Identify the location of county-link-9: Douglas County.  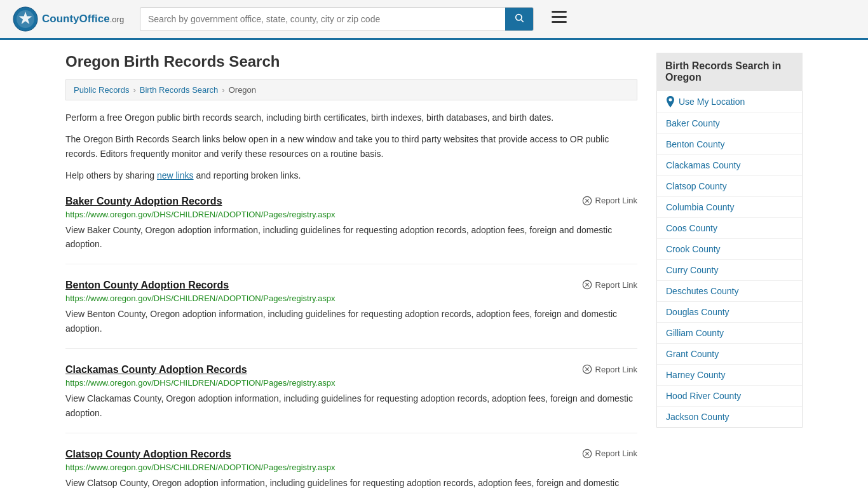
(698, 312).